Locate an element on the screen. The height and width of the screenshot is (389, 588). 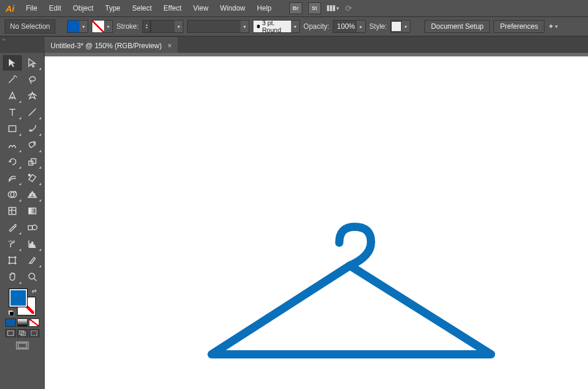
blend-tool is located at coordinates (32, 227).